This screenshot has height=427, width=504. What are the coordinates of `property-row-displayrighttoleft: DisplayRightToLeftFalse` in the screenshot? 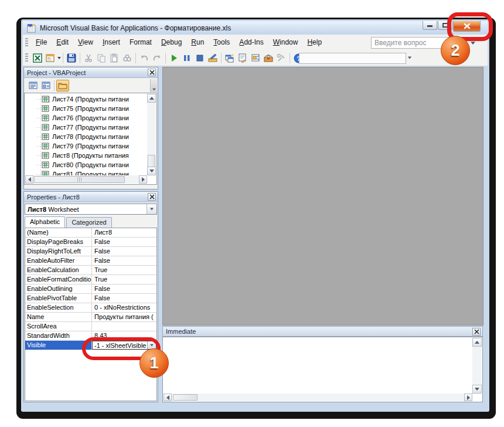 It's located at (91, 252).